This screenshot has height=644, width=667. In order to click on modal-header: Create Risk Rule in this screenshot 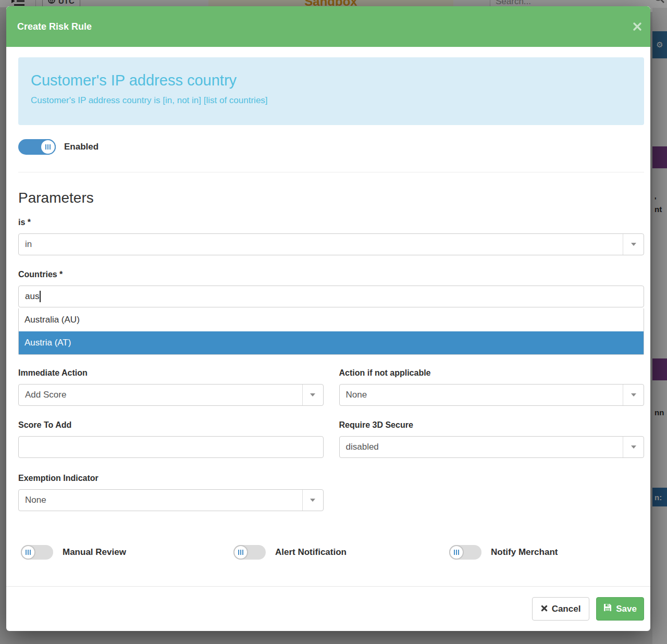, I will do `click(328, 27)`.